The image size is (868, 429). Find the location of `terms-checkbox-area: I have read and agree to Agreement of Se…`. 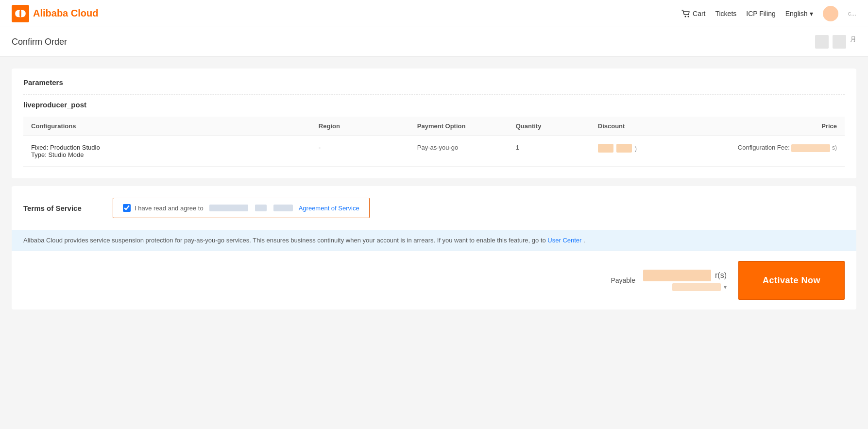

terms-checkbox-area: I have read and agree to Agreement of Se… is located at coordinates (241, 208).